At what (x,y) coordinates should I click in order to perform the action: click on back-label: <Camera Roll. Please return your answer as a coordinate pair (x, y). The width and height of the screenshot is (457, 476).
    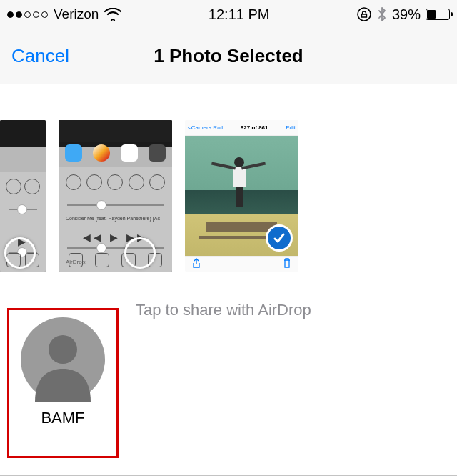
    Looking at the image, I should click on (206, 127).